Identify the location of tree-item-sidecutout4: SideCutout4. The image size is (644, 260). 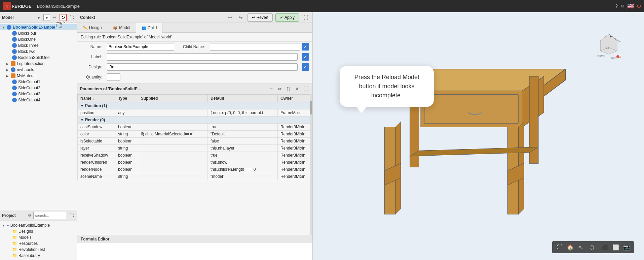
(38, 100).